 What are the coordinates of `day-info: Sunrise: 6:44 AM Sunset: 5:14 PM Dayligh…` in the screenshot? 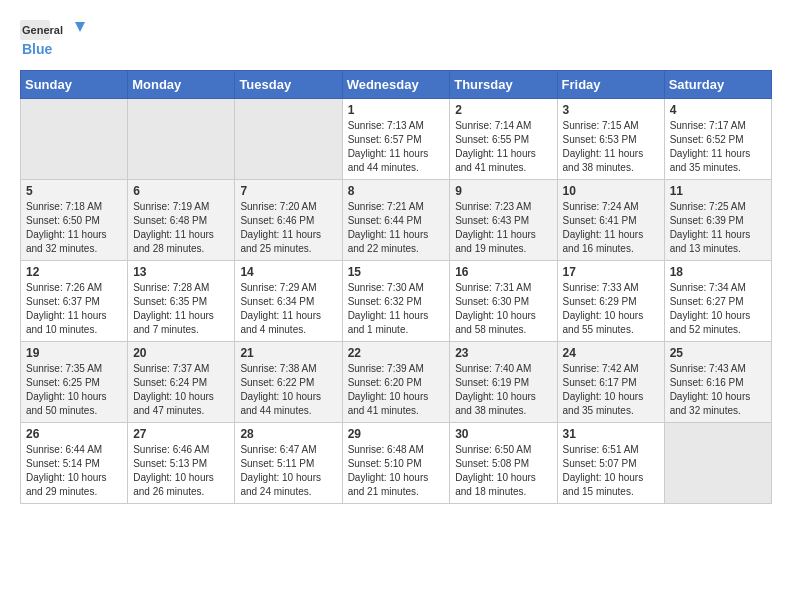 It's located at (74, 471).